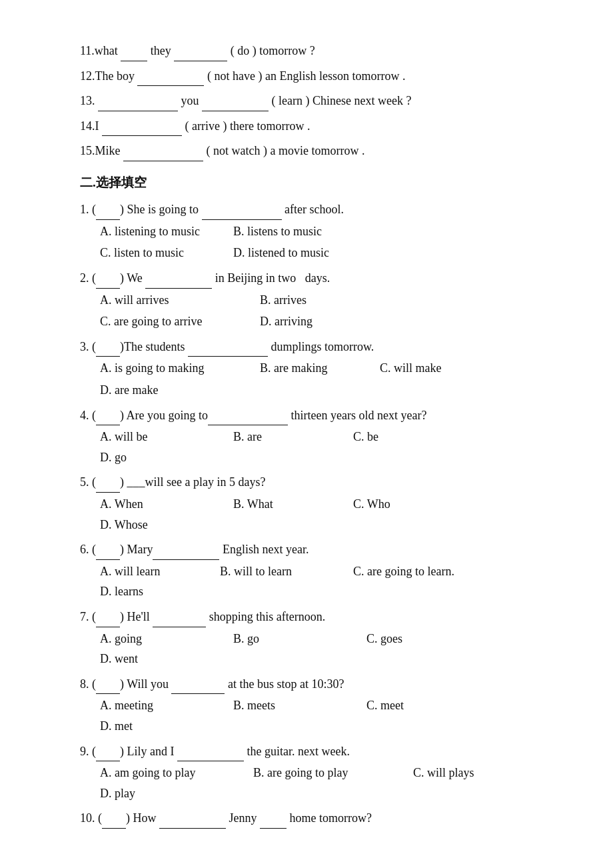  Describe the element at coordinates (313, 183) in the screenshot. I see `section2-title: 二.选择填空` at that location.